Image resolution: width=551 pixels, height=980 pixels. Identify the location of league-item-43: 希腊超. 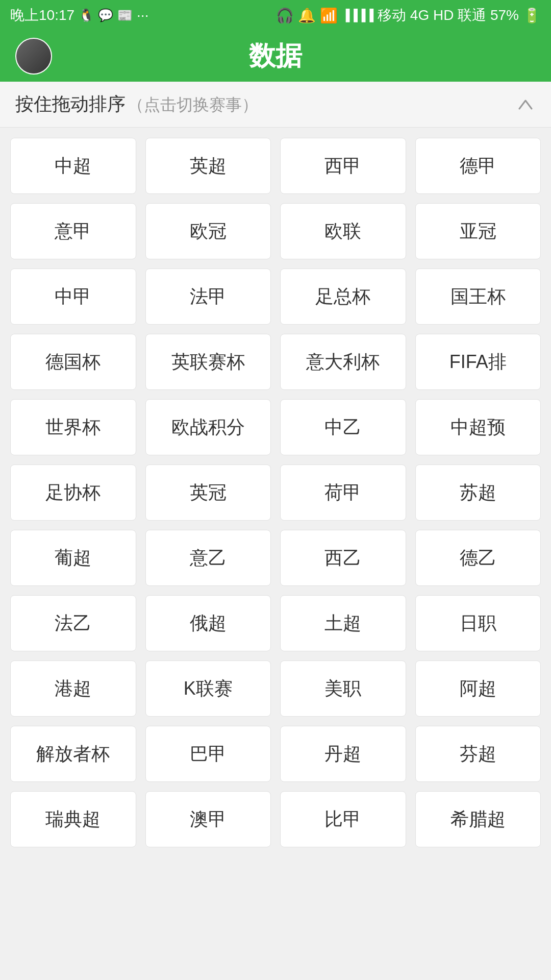
(479, 819).